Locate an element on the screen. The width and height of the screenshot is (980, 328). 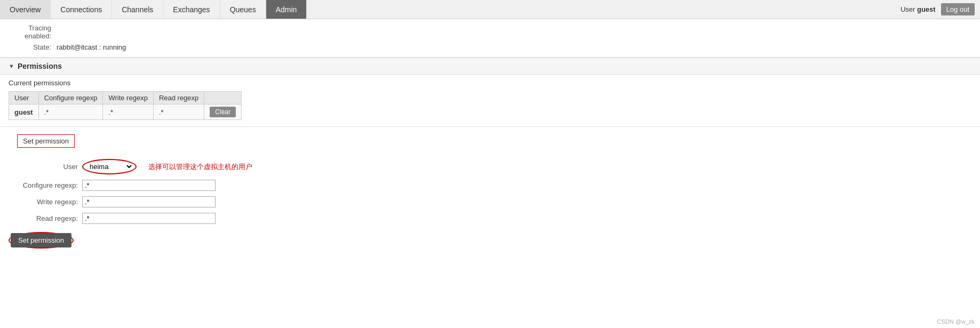
configure-form-row: Configure regexp: is located at coordinates (494, 186).